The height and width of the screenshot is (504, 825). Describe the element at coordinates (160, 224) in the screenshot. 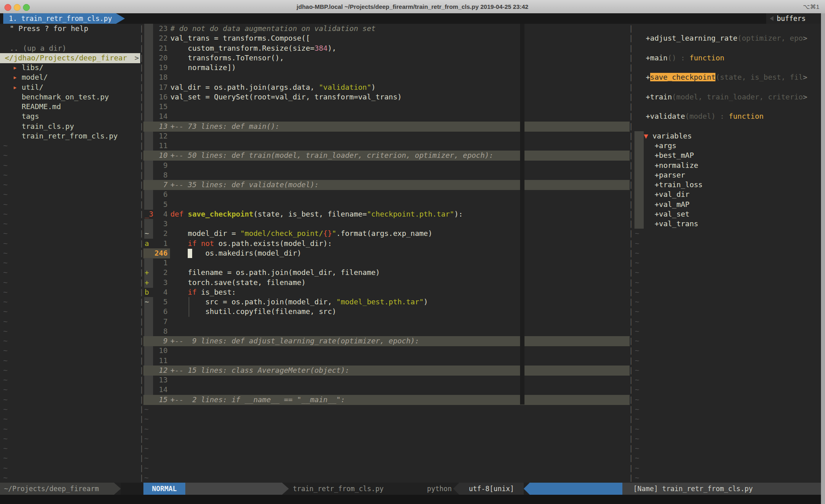

I see `line-number: 3` at that location.